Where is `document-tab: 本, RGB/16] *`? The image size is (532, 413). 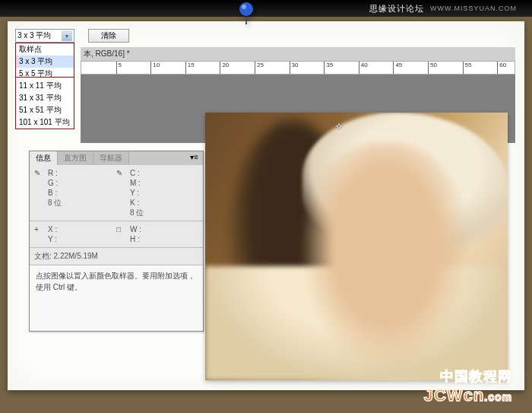
document-tab: 本, RGB/16] * is located at coordinates (106, 54).